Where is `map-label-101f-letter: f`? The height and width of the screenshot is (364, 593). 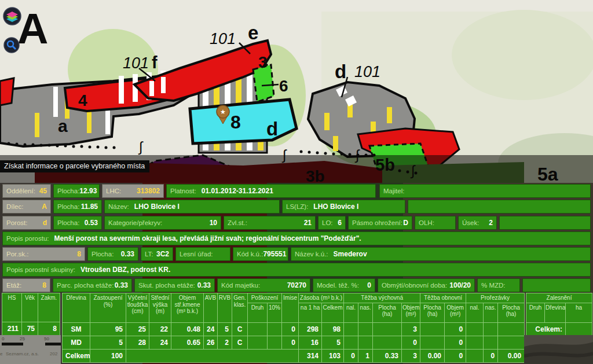
map-label-101f-letter: f is located at coordinates (155, 62).